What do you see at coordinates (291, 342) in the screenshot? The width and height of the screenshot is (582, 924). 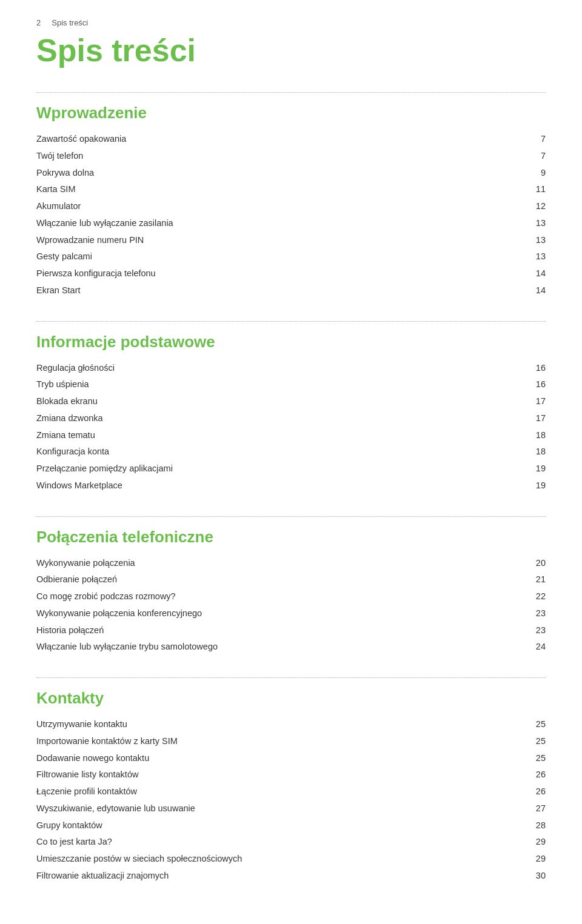 I see `section-title-informacje-podstawowe: Informacje podstawowe` at bounding box center [291, 342].